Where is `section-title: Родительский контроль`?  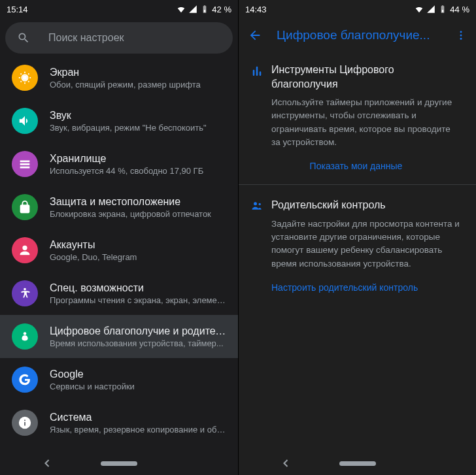
section-title: Родительский контроль is located at coordinates (366, 205).